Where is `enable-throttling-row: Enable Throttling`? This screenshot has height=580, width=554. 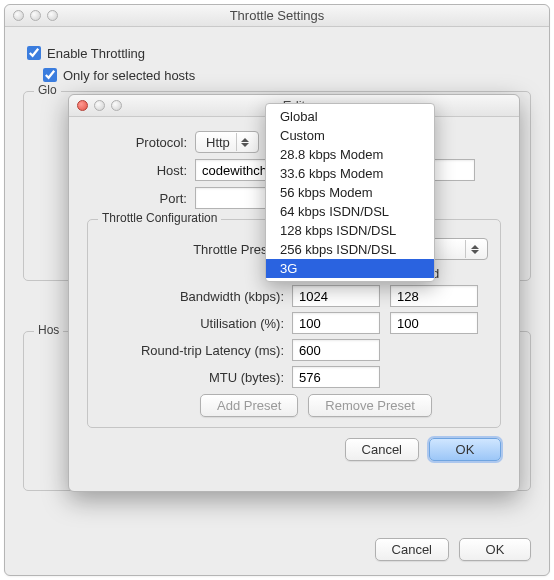 enable-throttling-row: Enable Throttling is located at coordinates (277, 53).